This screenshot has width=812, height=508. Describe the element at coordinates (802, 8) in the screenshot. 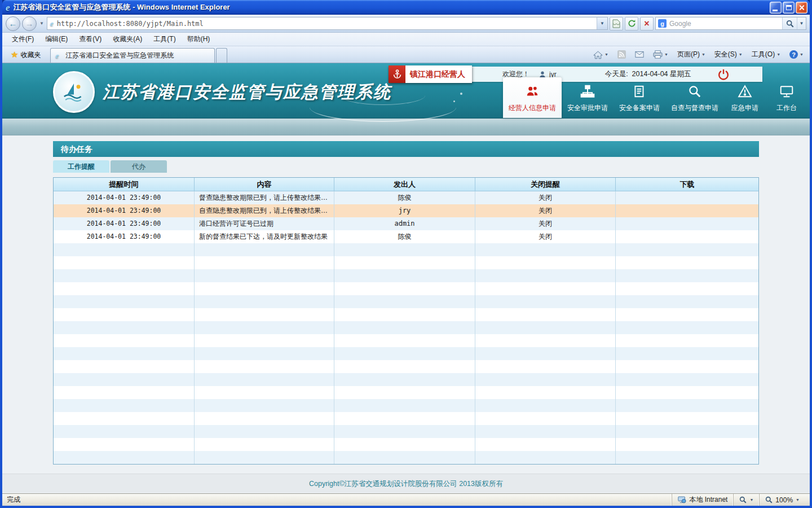

I see `close-button` at that location.